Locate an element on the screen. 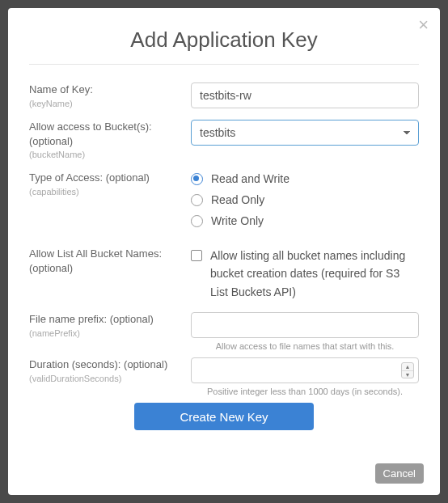 The image size is (448, 503). bucket-api: (bucketName) is located at coordinates (106, 154).